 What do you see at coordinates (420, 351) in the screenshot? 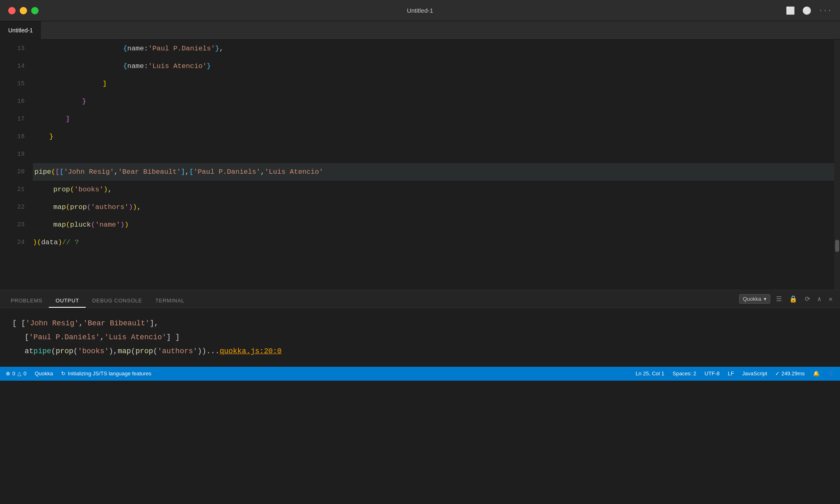
I see `output-line-3: at pipe ( prop ( 'books' ), map ( prop (…` at bounding box center [420, 351].